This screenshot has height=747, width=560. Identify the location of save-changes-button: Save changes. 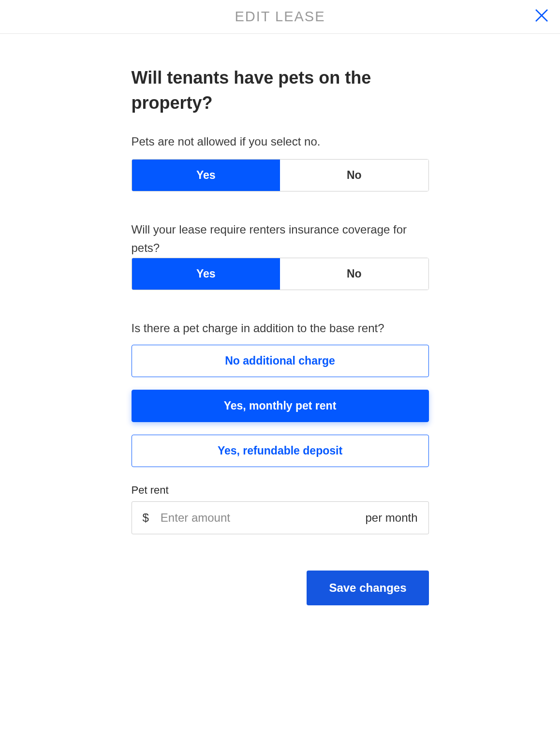
(368, 588).